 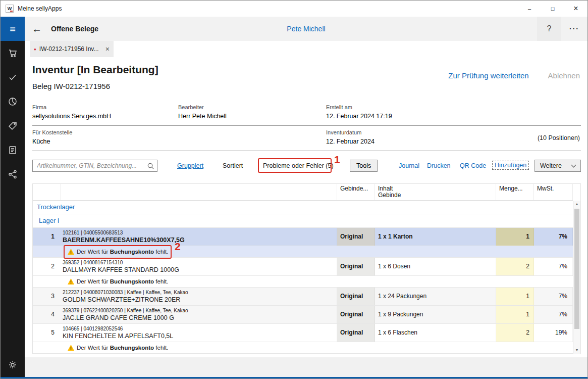 I want to click on scrollbar-thumb, so click(x=577, y=269).